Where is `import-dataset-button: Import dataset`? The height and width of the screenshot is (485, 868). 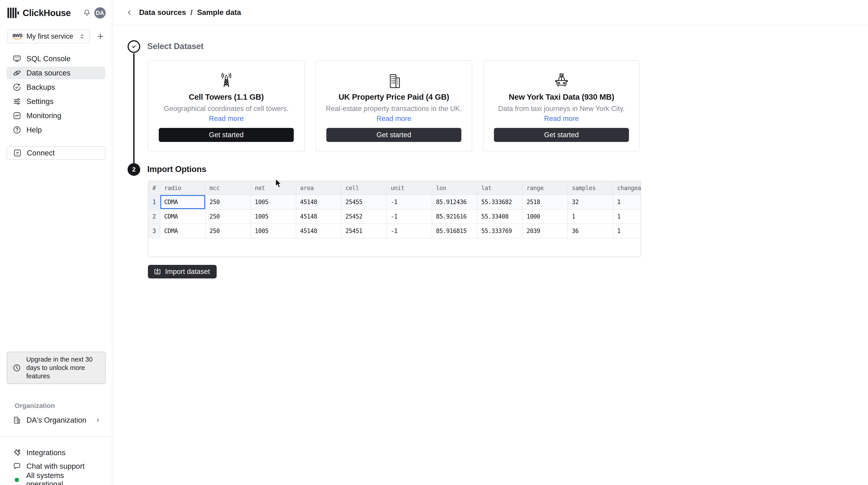 import-dataset-button: Import dataset is located at coordinates (182, 271).